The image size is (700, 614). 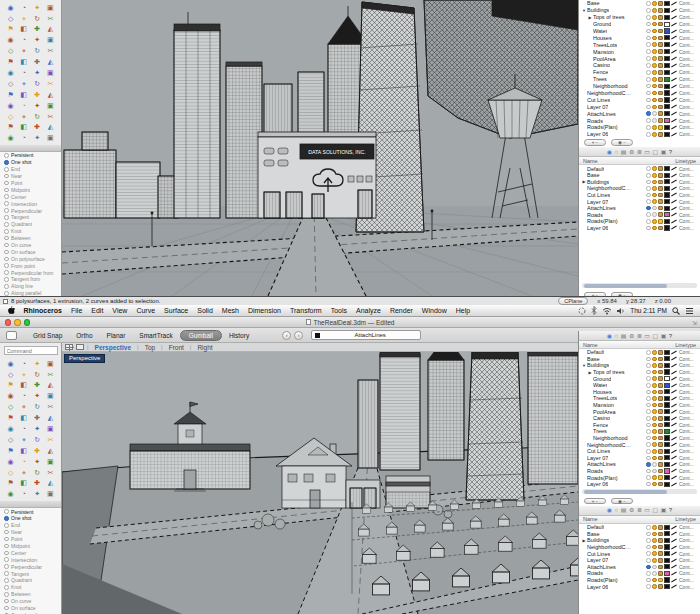 What do you see at coordinates (640, 52) in the screenshot?
I see `layer-row: MansionCont...` at bounding box center [640, 52].